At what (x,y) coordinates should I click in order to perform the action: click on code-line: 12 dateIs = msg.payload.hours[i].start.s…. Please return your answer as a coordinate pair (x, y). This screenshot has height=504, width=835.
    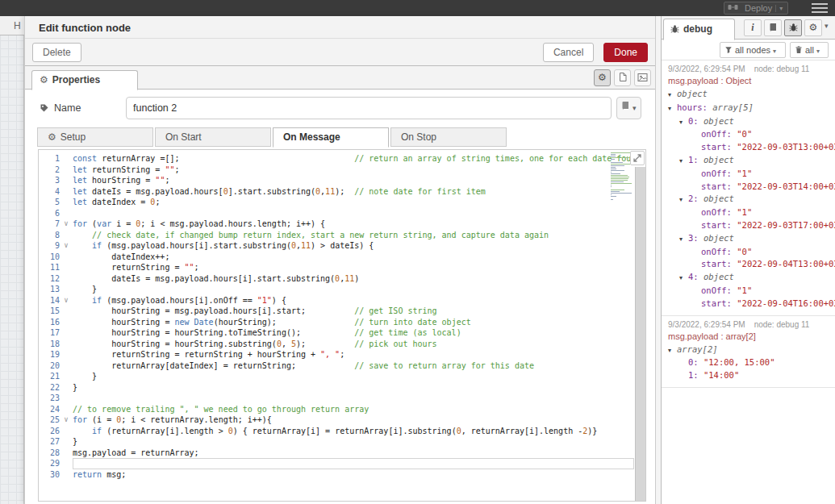
    Looking at the image, I should click on (336, 279).